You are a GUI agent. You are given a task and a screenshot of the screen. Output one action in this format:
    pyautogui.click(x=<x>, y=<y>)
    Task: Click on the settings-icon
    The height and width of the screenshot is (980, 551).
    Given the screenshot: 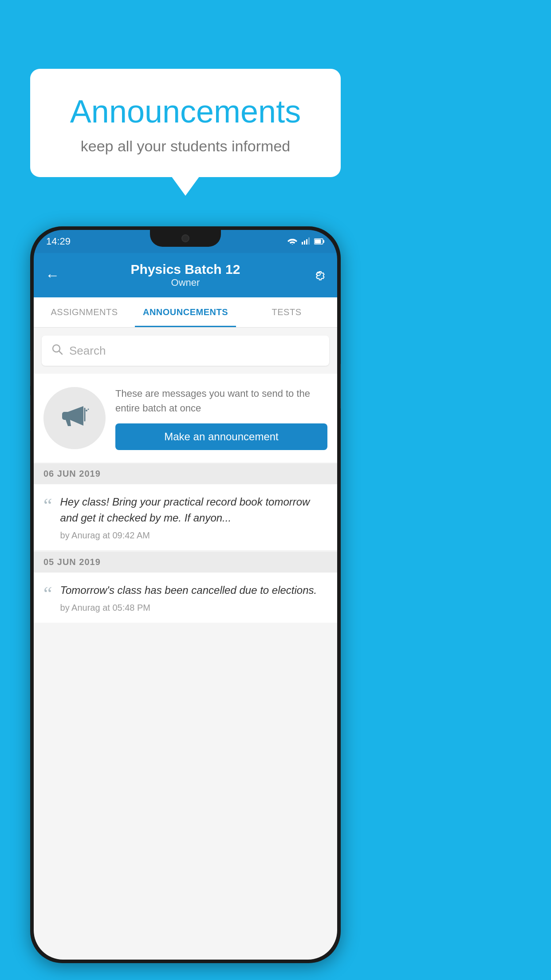 What is the action you would take?
    pyautogui.click(x=319, y=275)
    